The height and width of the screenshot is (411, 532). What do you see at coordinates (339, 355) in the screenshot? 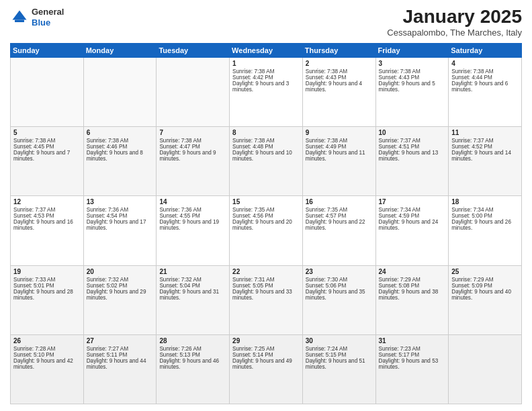
I see `cell-text: Sunset: 5:15 PM` at bounding box center [339, 355].